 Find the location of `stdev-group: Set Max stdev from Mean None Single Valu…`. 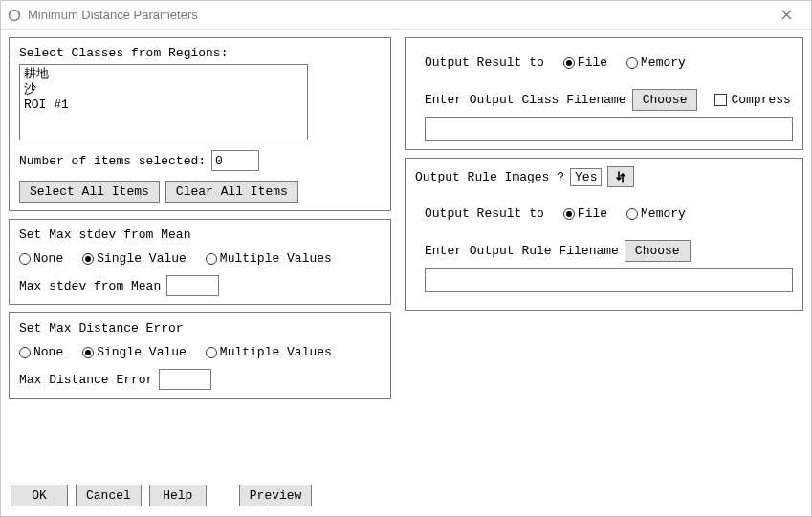

stdev-group: Set Max stdev from Mean None Single Valu… is located at coordinates (200, 262).